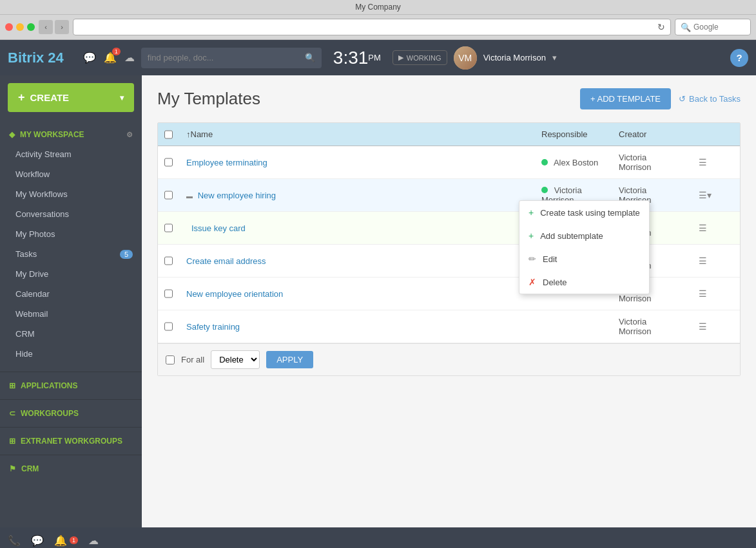 The height and width of the screenshot is (548, 756). Describe the element at coordinates (449, 228) in the screenshot. I see `table-row: Issue key card Victoria Morrison ☰` at that location.